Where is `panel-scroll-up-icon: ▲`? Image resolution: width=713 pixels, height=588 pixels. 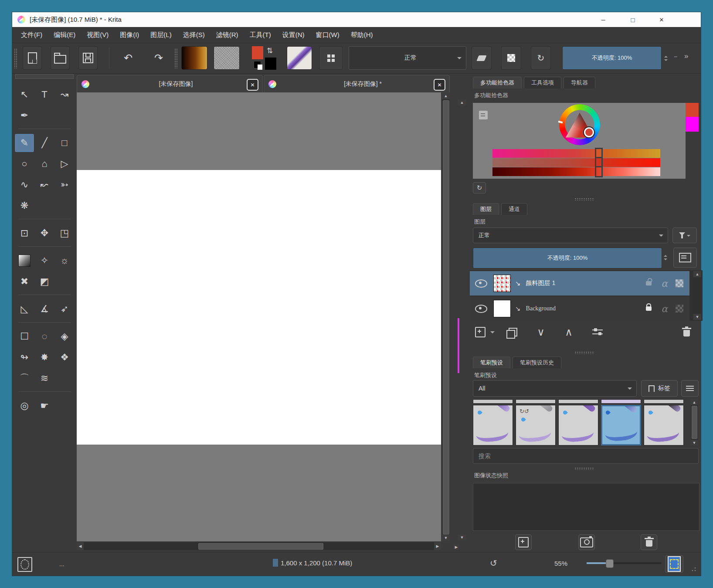 panel-scroll-up-icon: ▲ is located at coordinates (462, 102).